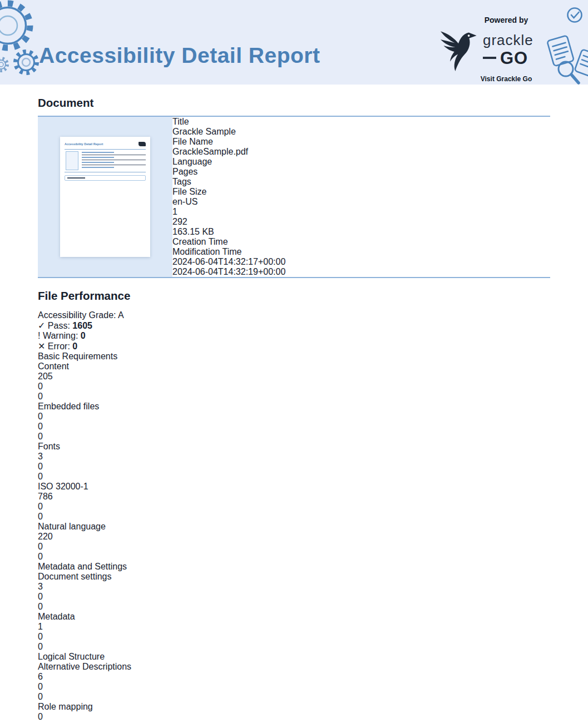  What do you see at coordinates (294, 617) in the screenshot?
I see `row-label: Metadata` at bounding box center [294, 617].